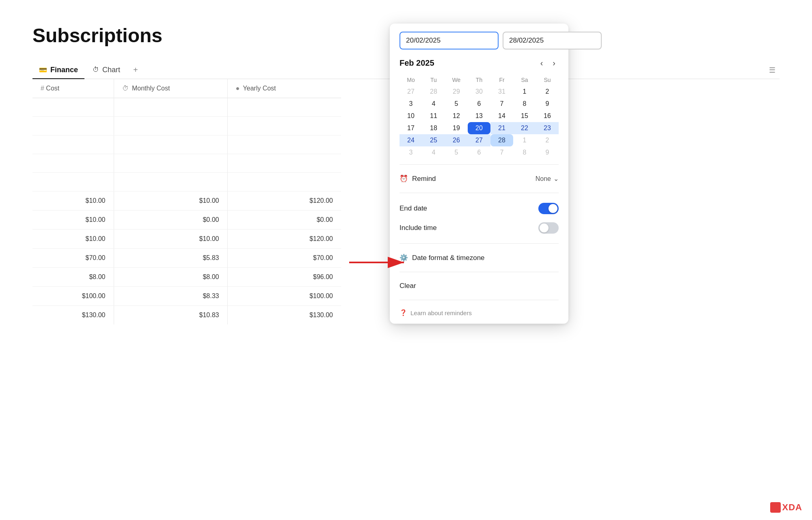 The image size is (812, 520). Describe the element at coordinates (525, 104) in the screenshot. I see `cal-day-1-5: 8` at that location.